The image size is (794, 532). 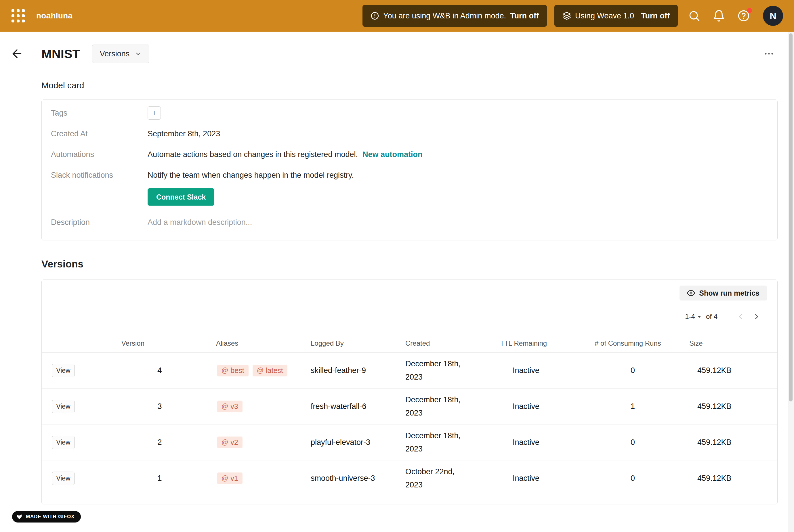 What do you see at coordinates (233, 370) in the screenshot?
I see `alias-badge: @best` at bounding box center [233, 370].